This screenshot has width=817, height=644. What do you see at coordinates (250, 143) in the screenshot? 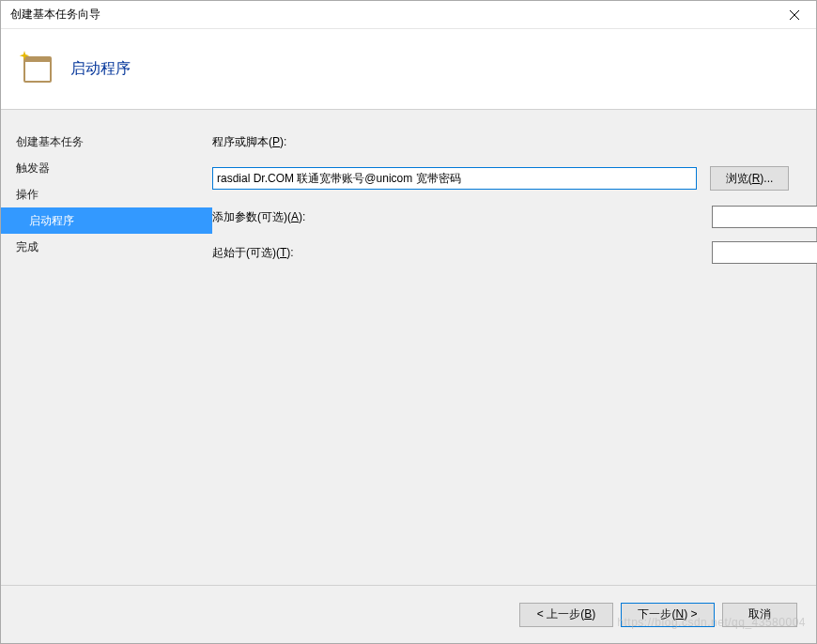
I see `program-script-label: 程序或脚本(P):` at bounding box center [250, 143].